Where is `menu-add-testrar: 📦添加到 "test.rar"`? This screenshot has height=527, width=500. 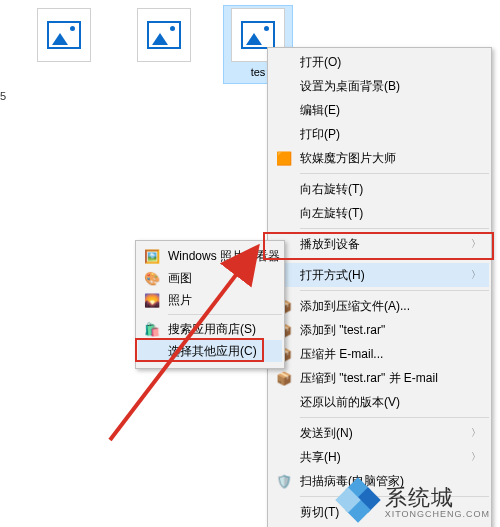 menu-add-testrar: 📦添加到 "test.rar" is located at coordinates (380, 330).